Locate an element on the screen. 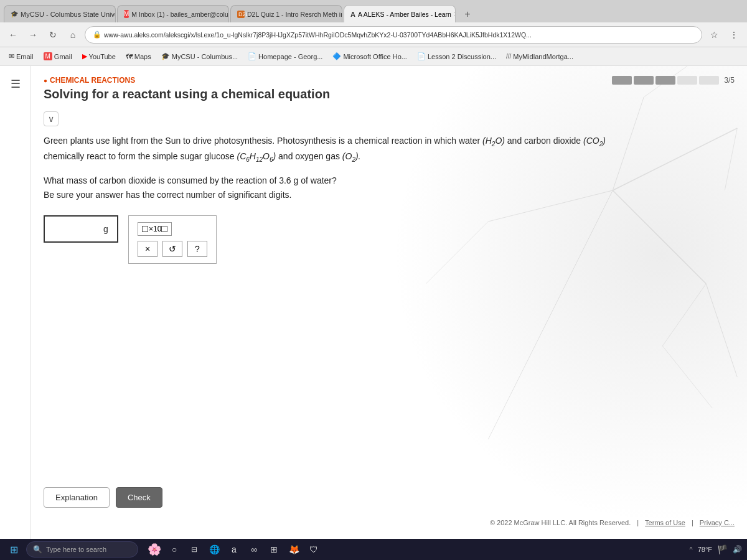 Image resolution: width=747 pixels, height=560 pixels. search-icon: 🔍 is located at coordinates (37, 549).